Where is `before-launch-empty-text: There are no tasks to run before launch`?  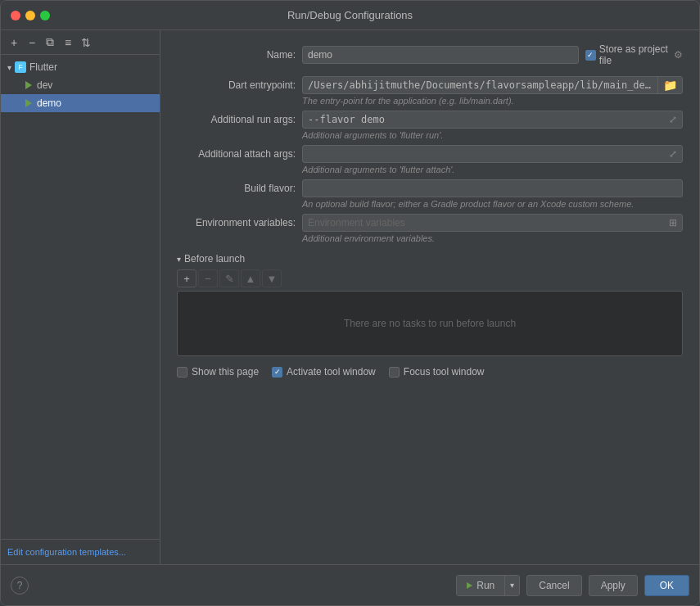 before-launch-empty-text: There are no tasks to run before launch is located at coordinates (430, 323).